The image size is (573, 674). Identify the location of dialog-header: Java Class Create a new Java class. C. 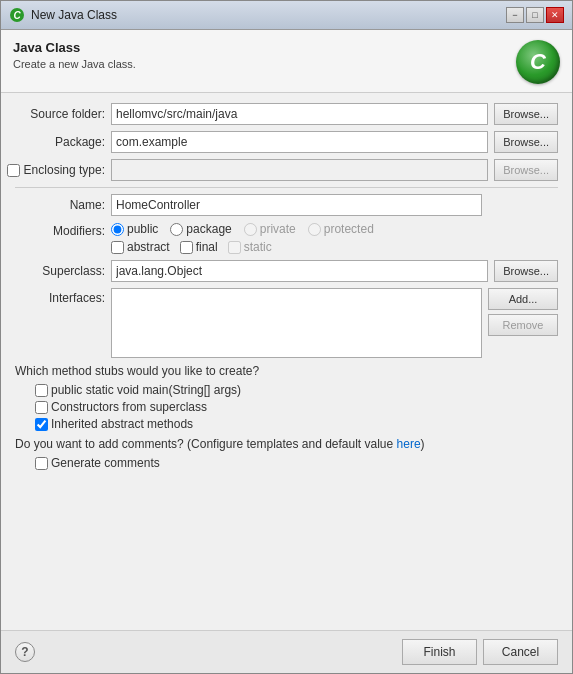
(286, 62).